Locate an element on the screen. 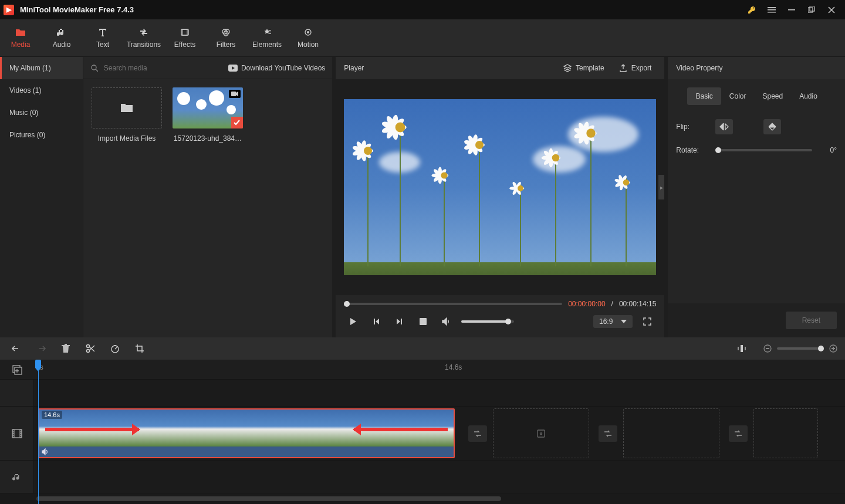 The height and width of the screenshot is (504, 845). property-tab-speed: Speed is located at coordinates (772, 96).